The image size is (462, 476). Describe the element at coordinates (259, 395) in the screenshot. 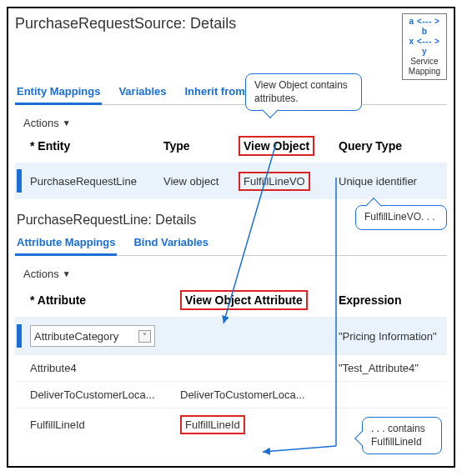

I see `cell-vo-attr-2: DeliverToCustomerLoca...` at that location.